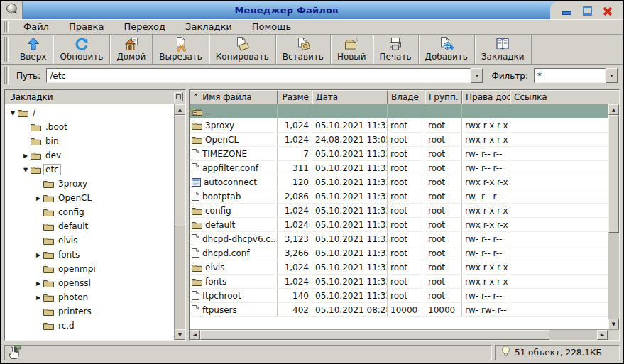  What do you see at coordinates (33, 50) in the screenshot?
I see `up-button: Вверх` at bounding box center [33, 50].